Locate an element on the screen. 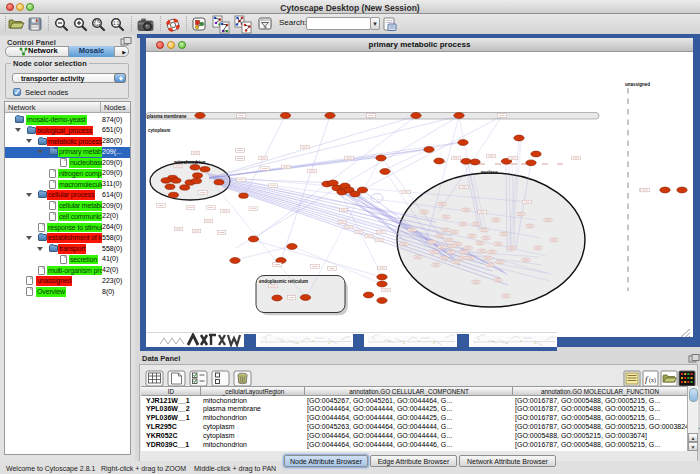 The image size is (700, 474). svg-text: plasma membrane is located at coordinates (167, 116).